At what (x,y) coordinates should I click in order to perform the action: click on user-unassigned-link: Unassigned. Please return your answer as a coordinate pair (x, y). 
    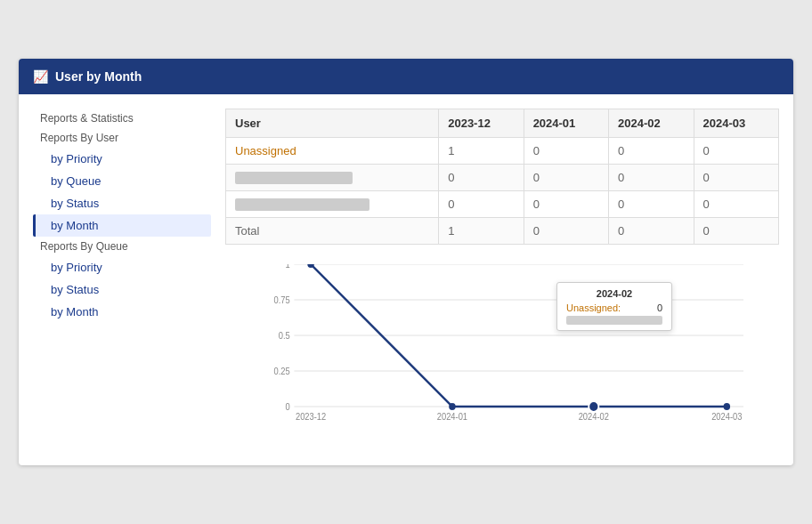
    Looking at the image, I should click on (265, 151).